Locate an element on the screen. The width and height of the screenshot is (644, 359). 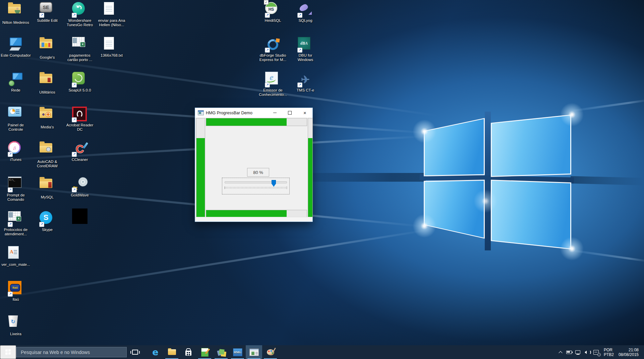
desktop-icon-label: TMS CT-e is located at coordinates (305, 91).